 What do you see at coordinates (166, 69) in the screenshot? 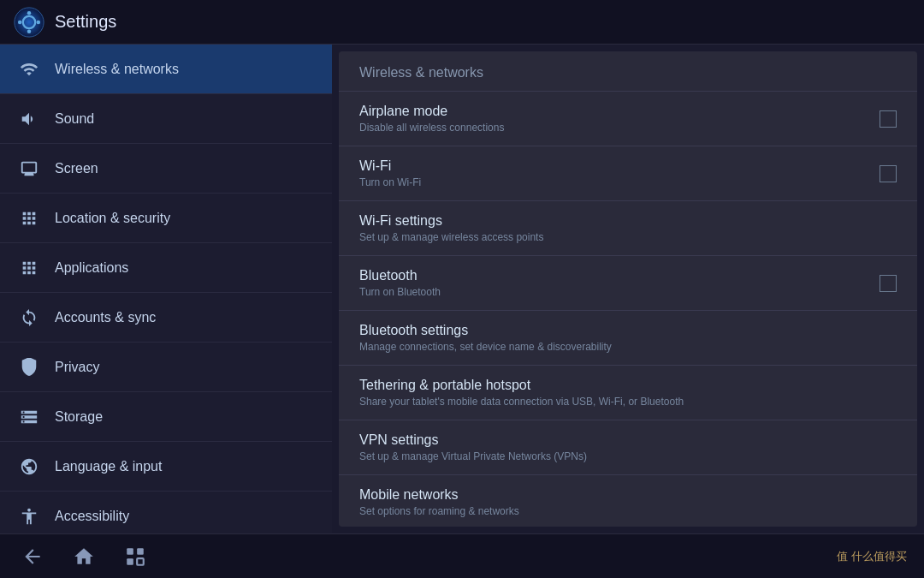
I see `sidebar-item-wireless: Wireless & networks` at bounding box center [166, 69].